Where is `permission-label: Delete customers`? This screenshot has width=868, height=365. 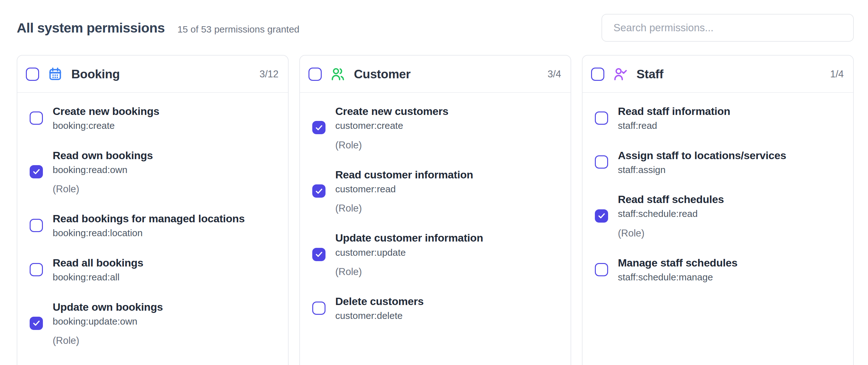 permission-label: Delete customers is located at coordinates (379, 301).